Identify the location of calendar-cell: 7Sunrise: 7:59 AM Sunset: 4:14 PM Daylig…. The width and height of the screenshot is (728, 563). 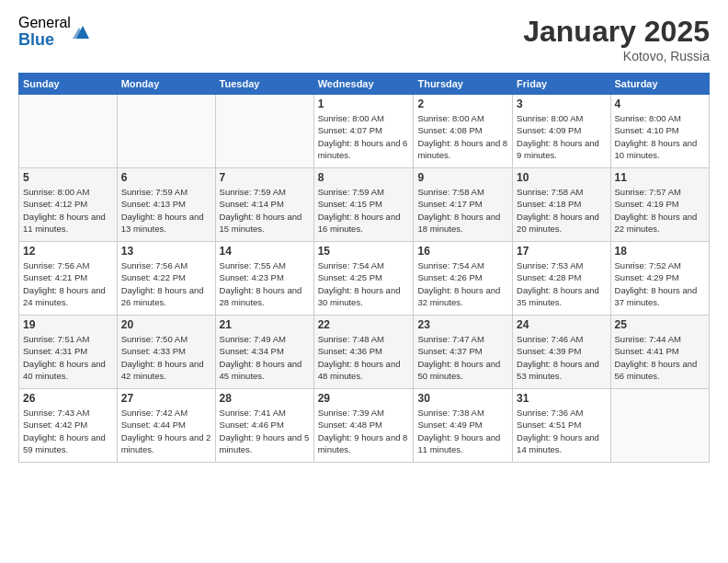
(265, 205).